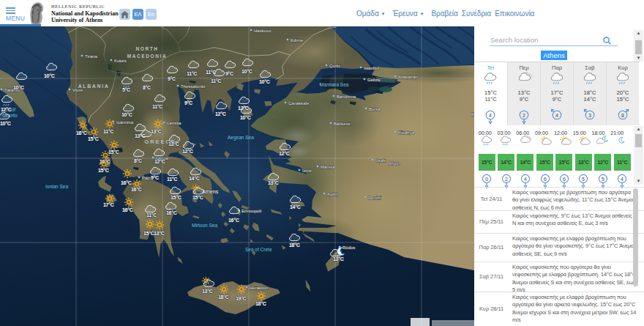  I want to click on svg-text: Haskovo, so click(263, 31).